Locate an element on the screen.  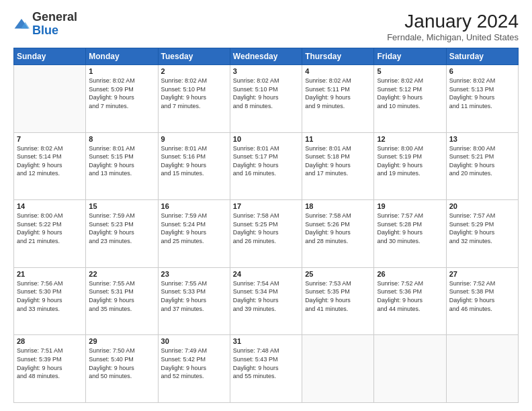
logo-blue: Blue is located at coordinates (46, 30).